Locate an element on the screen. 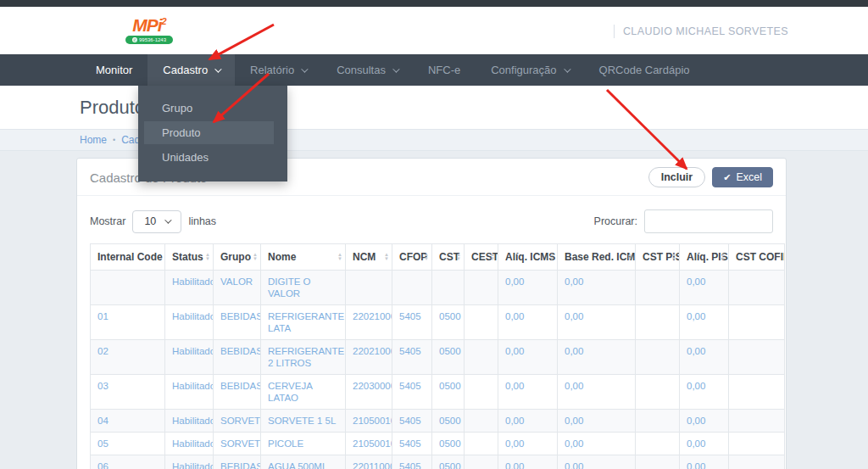 Image resolution: width=868 pixels, height=469 pixels. app-logo: MPi2 ✆ 99536-1243 is located at coordinates (149, 29).